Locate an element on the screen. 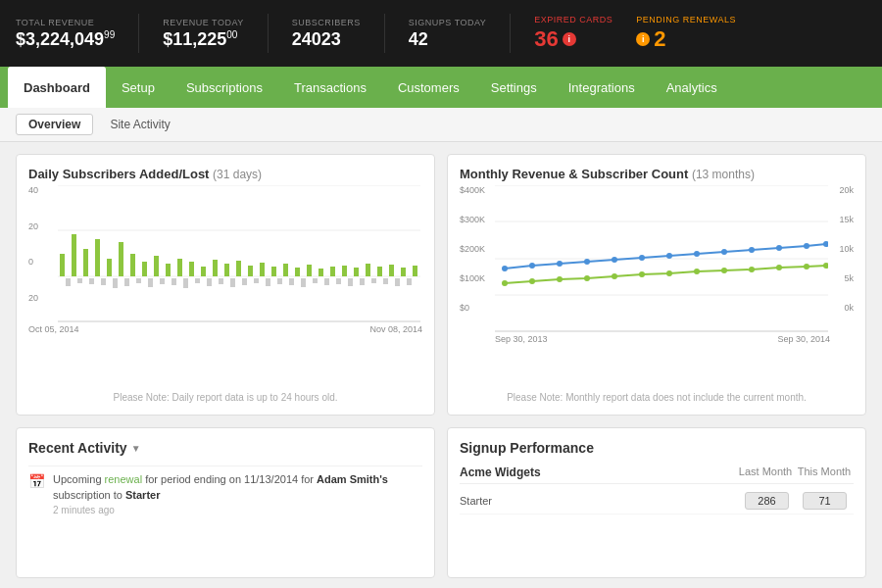 The image size is (882, 588). monthly-y-right-20k: 20k is located at coordinates (847, 190).